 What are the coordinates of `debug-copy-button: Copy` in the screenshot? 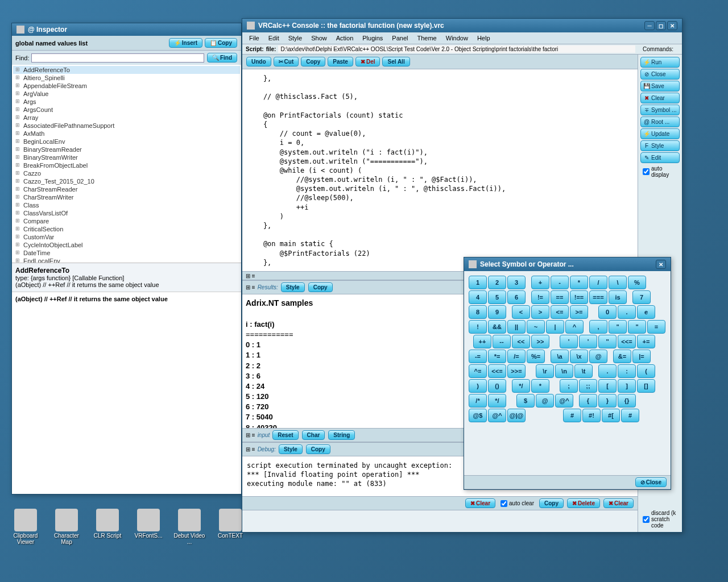 It's located at (318, 449).